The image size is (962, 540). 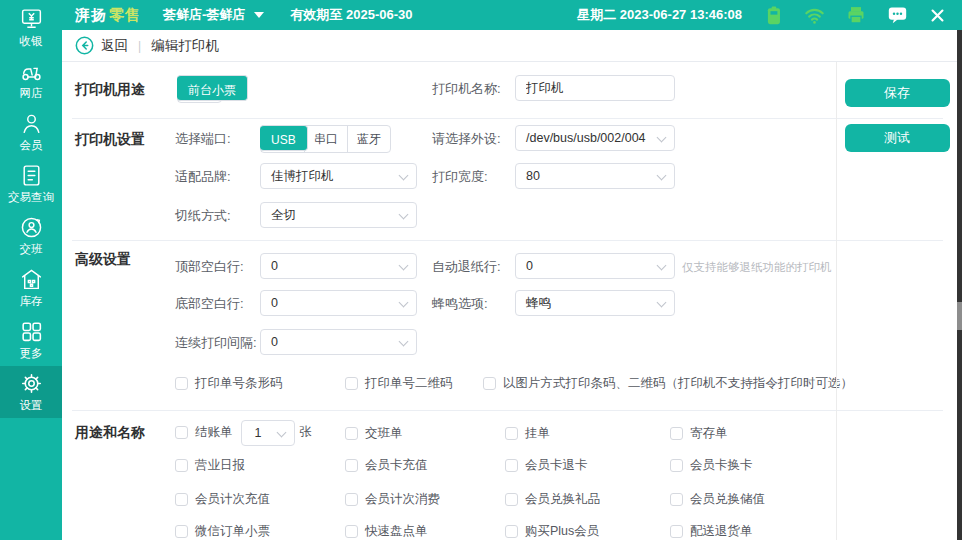 I want to click on usage-item-11: 会员兑换储值, so click(x=718, y=499).